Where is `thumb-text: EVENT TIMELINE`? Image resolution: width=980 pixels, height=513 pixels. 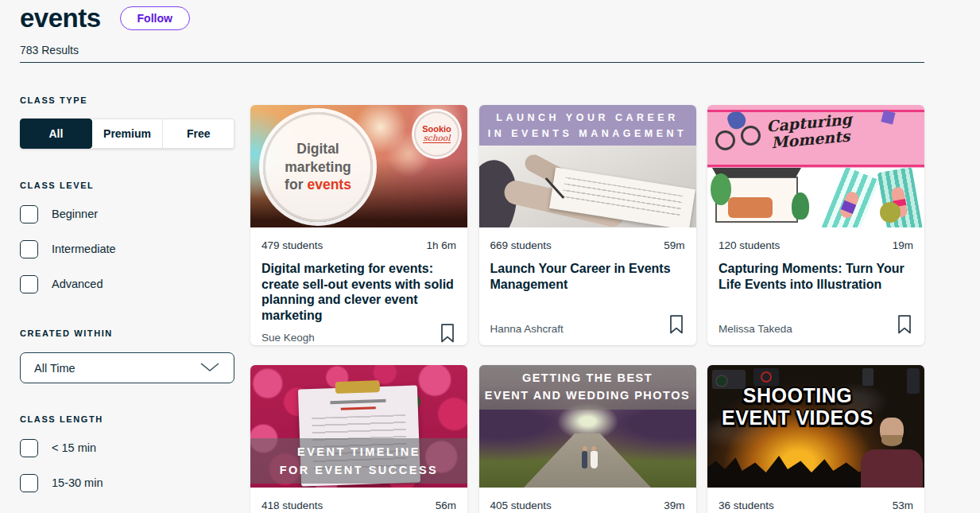 thumb-text: EVENT TIMELINE is located at coordinates (359, 452).